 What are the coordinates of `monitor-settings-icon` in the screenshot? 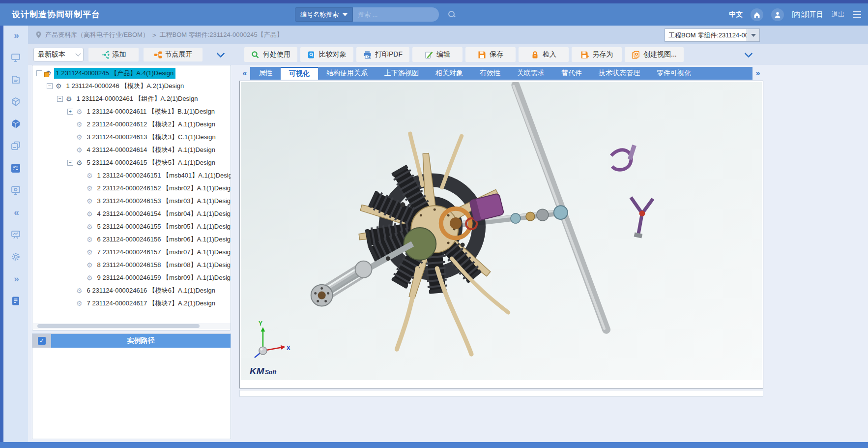 It's located at (16, 190).